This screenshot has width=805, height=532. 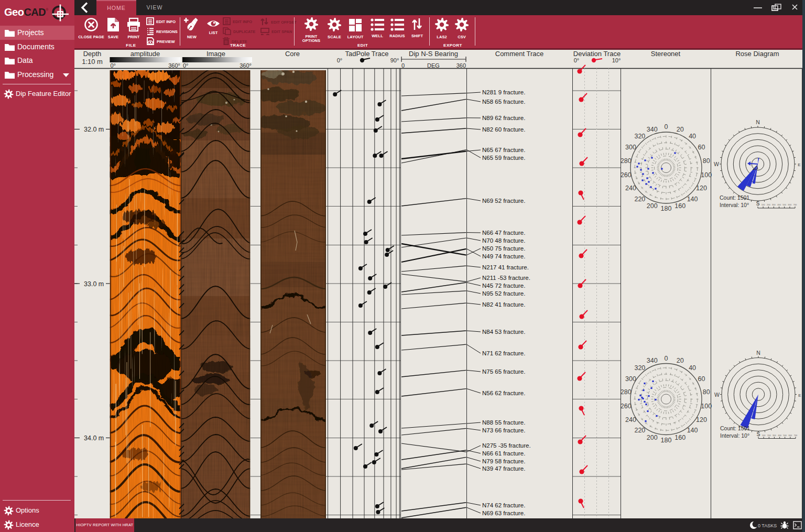 What do you see at coordinates (667, 440) in the screenshot?
I see `svg-text: 180` at bounding box center [667, 440].